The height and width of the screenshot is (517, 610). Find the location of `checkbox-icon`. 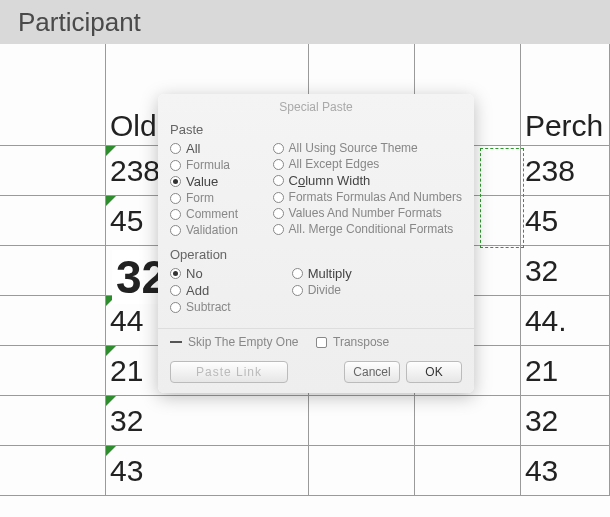

checkbox-icon is located at coordinates (322, 342).